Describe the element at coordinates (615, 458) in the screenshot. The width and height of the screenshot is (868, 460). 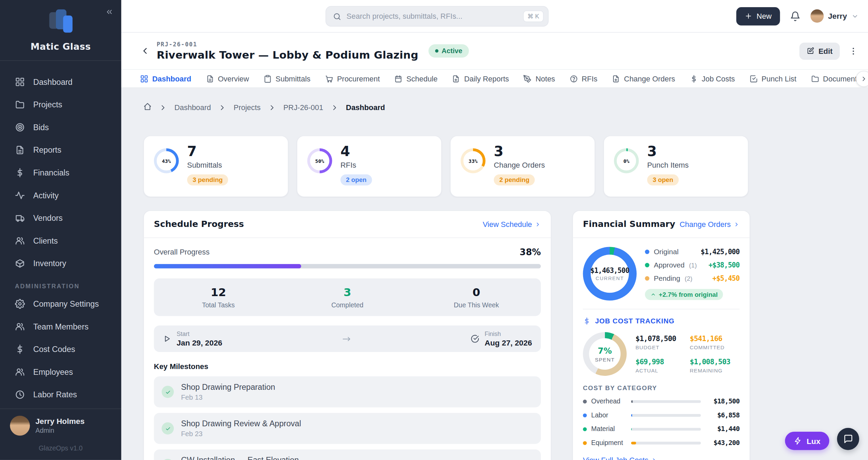
I see `view-full-job-costs-label: View Full Job Costs` at that location.